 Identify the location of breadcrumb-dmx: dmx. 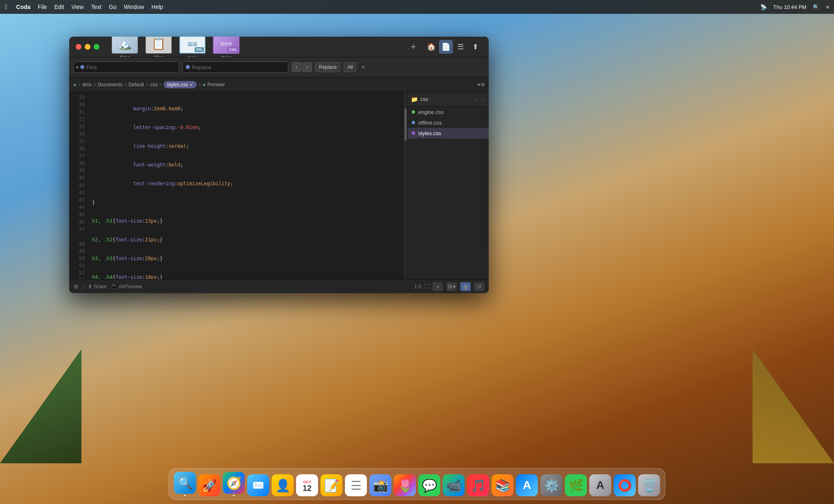
(87, 85).